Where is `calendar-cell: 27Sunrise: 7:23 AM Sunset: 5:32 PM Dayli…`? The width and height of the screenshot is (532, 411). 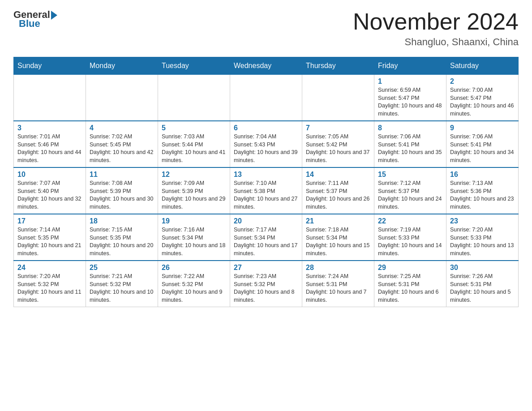 calendar-cell: 27Sunrise: 7:23 AM Sunset: 5:32 PM Dayli… is located at coordinates (266, 284).